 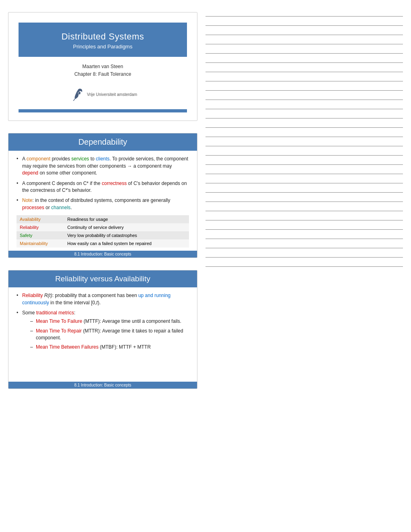 I want to click on slide1-main-title: Distributed Systems, so click(x=103, y=37).